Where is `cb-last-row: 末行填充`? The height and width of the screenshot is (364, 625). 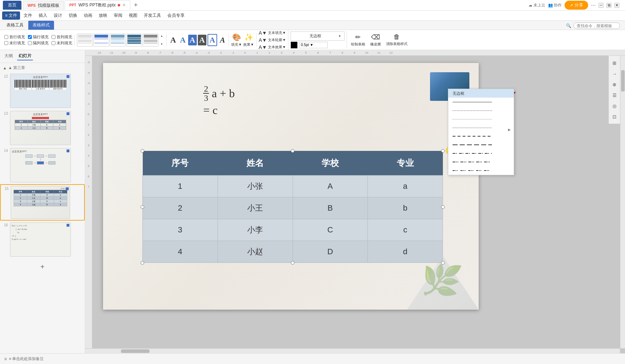
cb-last-row: 末行填充 is located at coordinates (15, 43).